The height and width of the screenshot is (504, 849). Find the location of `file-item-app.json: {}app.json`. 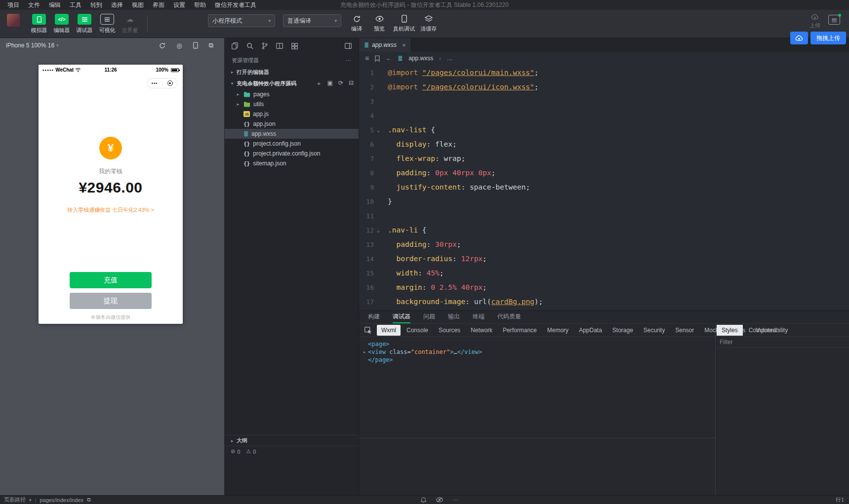

file-item-app.json: {}app.json is located at coordinates (291, 124).